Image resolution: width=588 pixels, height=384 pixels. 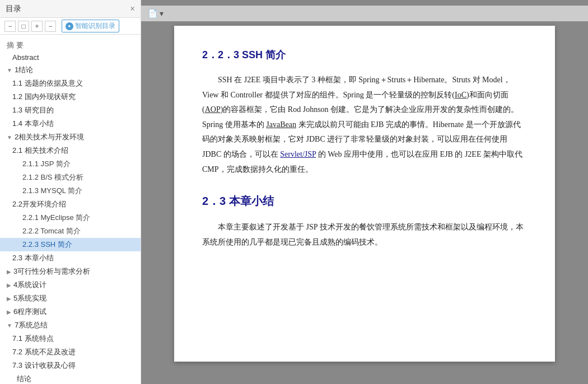 What do you see at coordinates (365, 235) in the screenshot?
I see `paragraph-2: 本章主要叙述了开发基于 JSP 技术开发的餐饮管理系统所需技术和框架以及编程环境…` at bounding box center [365, 235].